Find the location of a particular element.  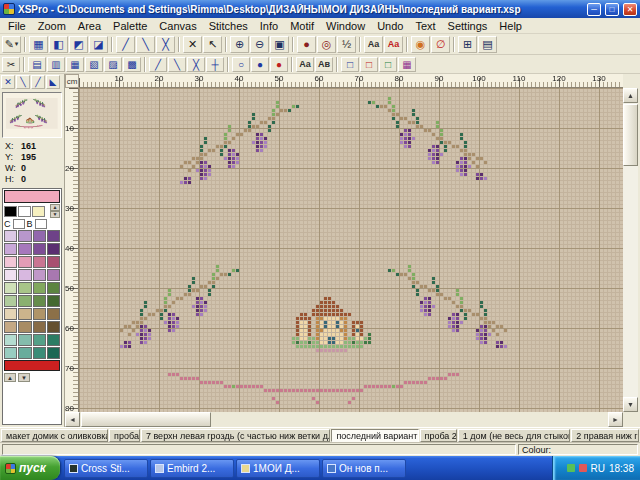

zoom-fit-button: ▣ is located at coordinates (280, 44).